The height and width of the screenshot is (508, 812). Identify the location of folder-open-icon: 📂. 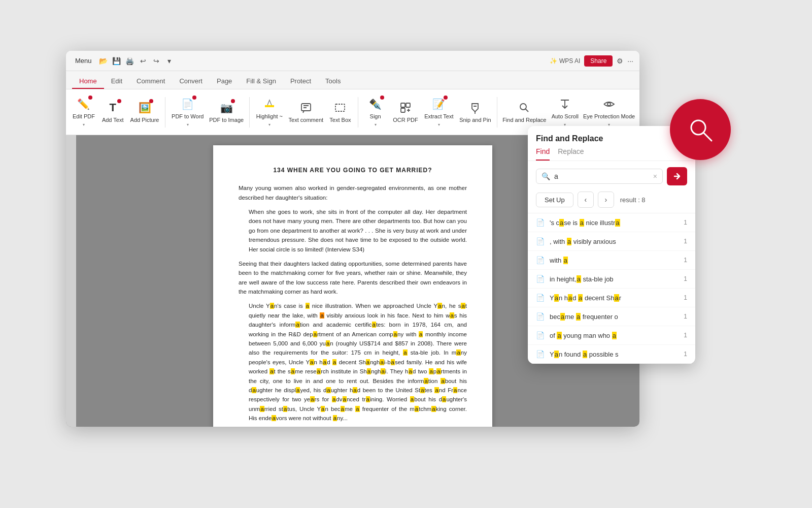
(104, 61).